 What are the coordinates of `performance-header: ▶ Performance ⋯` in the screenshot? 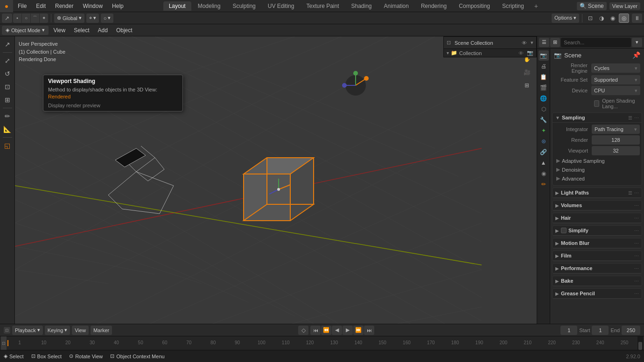 It's located at (597, 269).